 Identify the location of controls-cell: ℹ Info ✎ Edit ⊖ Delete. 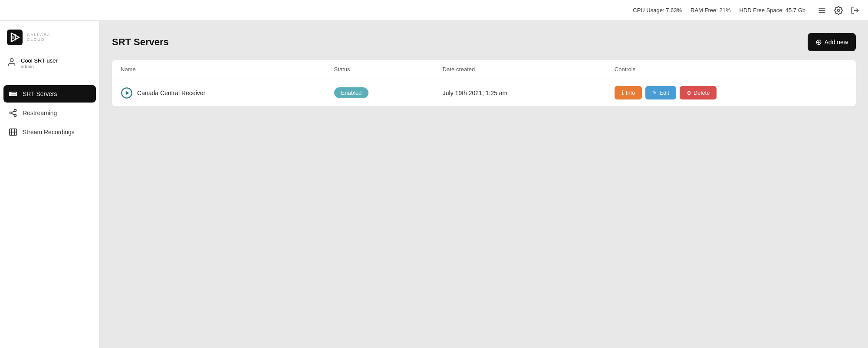
(731, 93).